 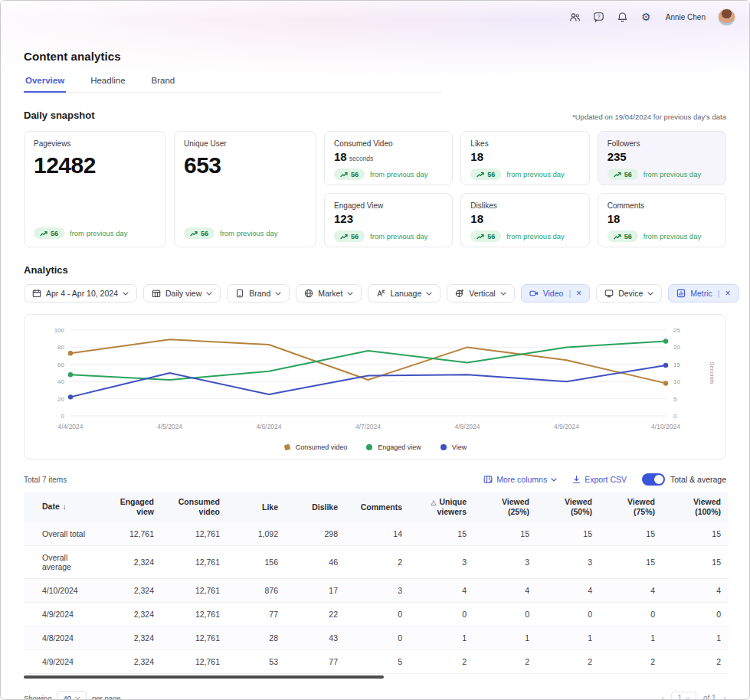 What do you see at coordinates (696, 507) in the screenshot?
I see `col-header-viewed-100: Viewed (100%)` at bounding box center [696, 507].